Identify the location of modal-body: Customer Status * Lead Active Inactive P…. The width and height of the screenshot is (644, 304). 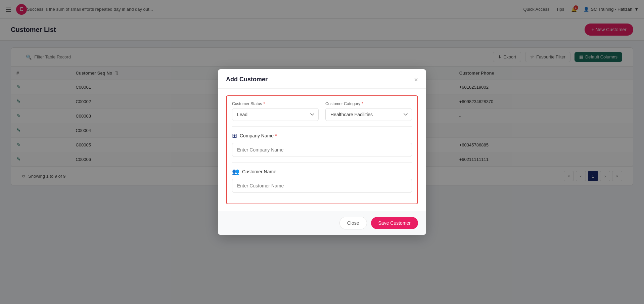
(322, 150).